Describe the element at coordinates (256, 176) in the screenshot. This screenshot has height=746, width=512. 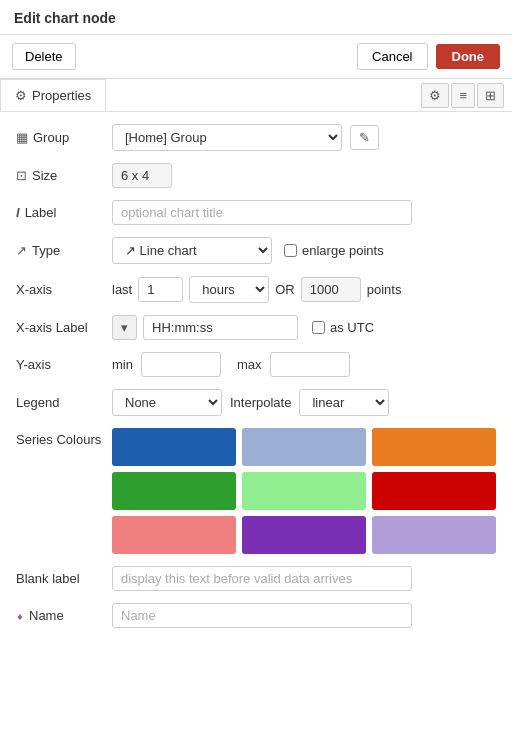
I see `size-row: ⊡ Size` at that location.